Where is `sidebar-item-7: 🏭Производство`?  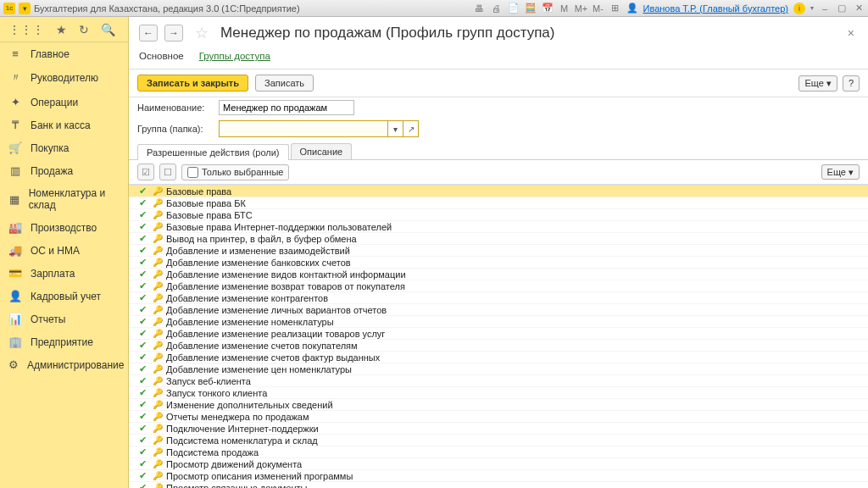 sidebar-item-7: 🏭Производство is located at coordinates (64, 227).